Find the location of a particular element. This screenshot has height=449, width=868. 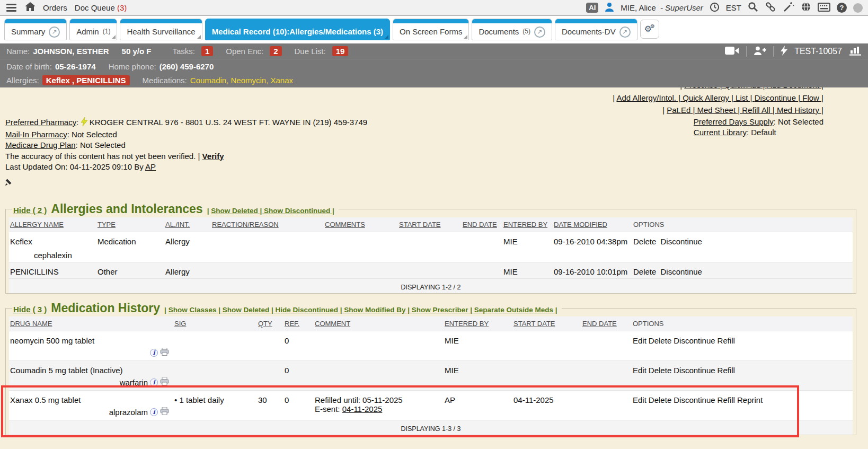

lightning-bolt-icon is located at coordinates (784, 51).